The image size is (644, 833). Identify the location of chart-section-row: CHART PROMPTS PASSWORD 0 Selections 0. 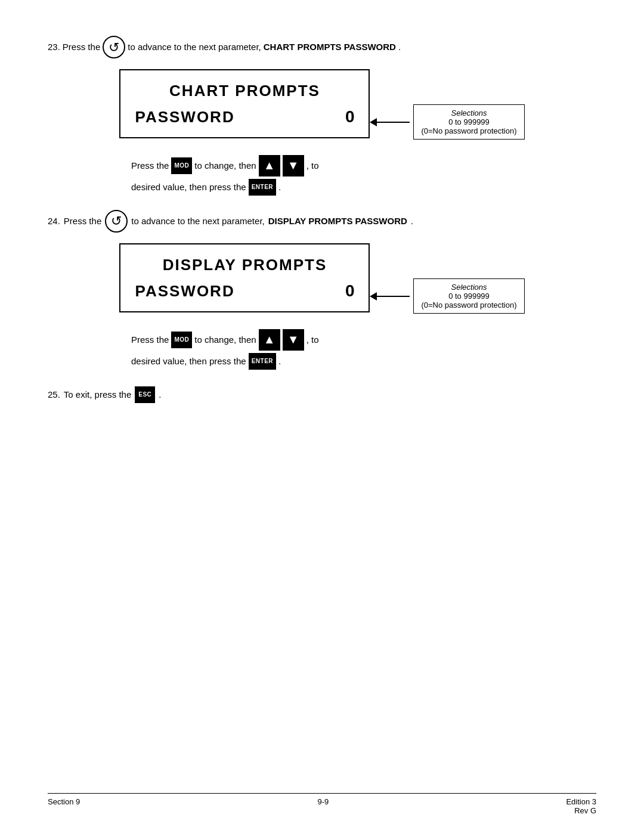
(322, 109).